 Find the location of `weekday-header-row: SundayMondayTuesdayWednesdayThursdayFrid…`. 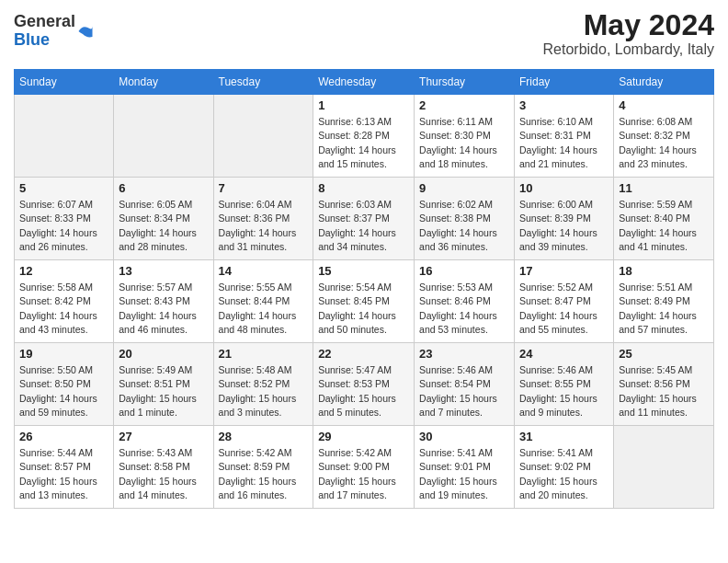

weekday-header-row: SundayMondayTuesdayWednesdayThursdayFrid… is located at coordinates (364, 83).